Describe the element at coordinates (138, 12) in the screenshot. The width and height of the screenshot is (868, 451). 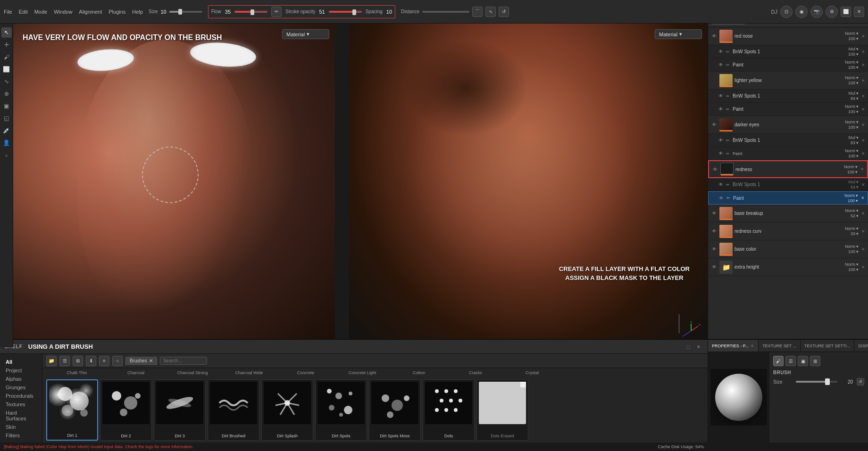
I see `menu-help: Help` at that location.